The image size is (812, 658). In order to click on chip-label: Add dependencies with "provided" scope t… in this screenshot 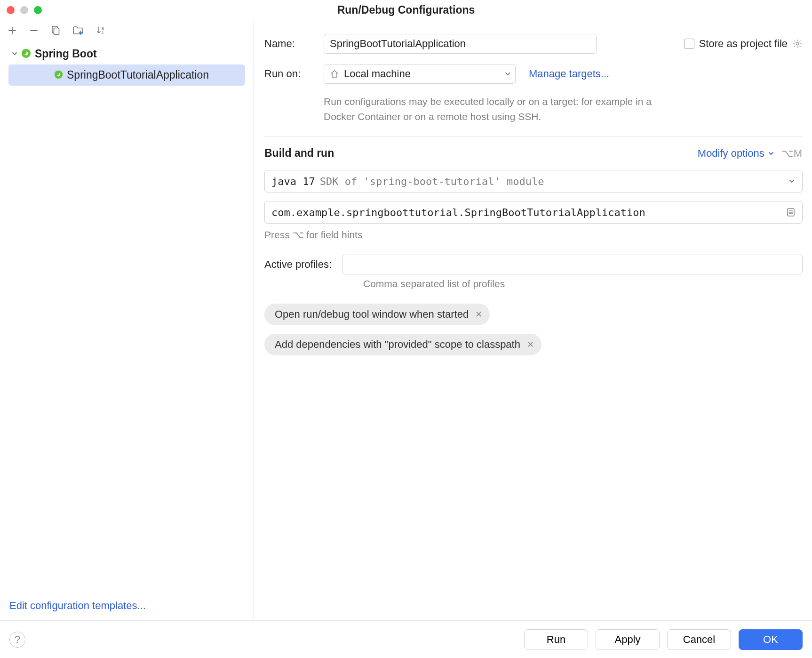, I will do `click(398, 345)`.